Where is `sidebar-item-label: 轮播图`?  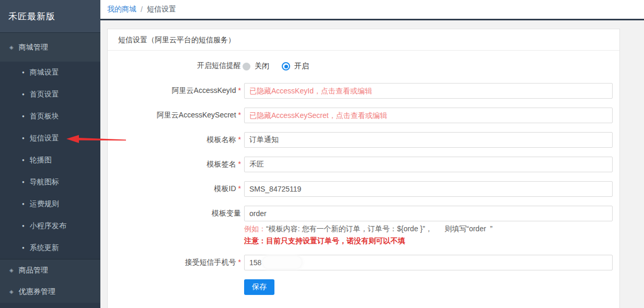 sidebar-item-label: 轮播图 is located at coordinates (41, 160).